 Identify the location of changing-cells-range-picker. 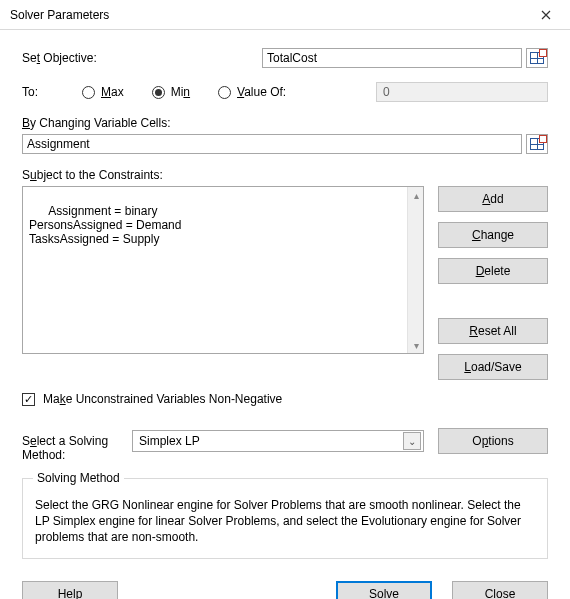
(537, 144).